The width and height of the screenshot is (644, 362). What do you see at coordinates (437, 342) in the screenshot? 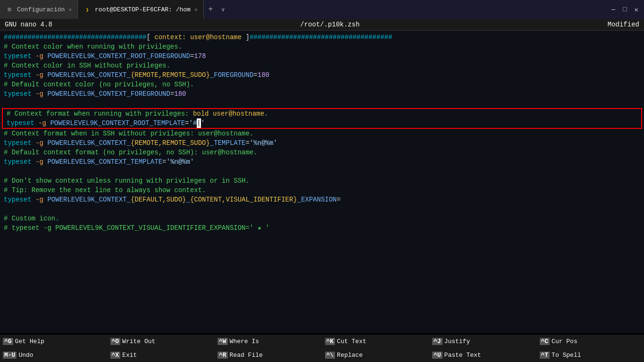
I see `key-justify: ^J` at bounding box center [437, 342].